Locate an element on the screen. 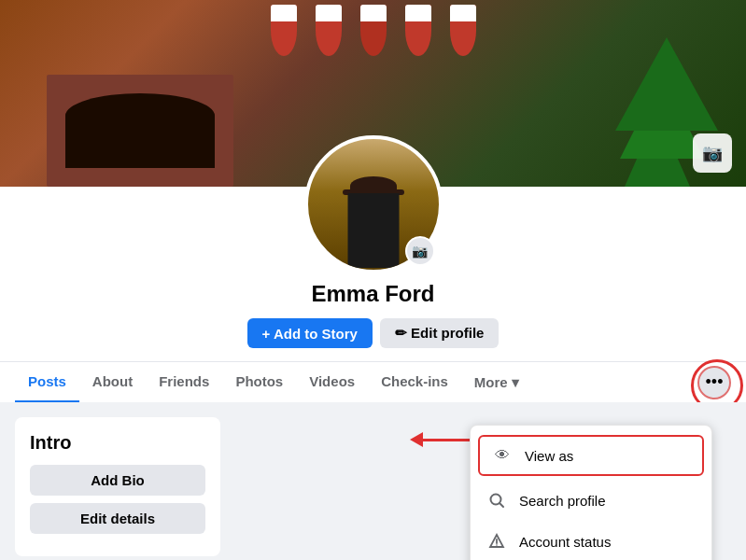  view-as-label: View as is located at coordinates (549, 455).